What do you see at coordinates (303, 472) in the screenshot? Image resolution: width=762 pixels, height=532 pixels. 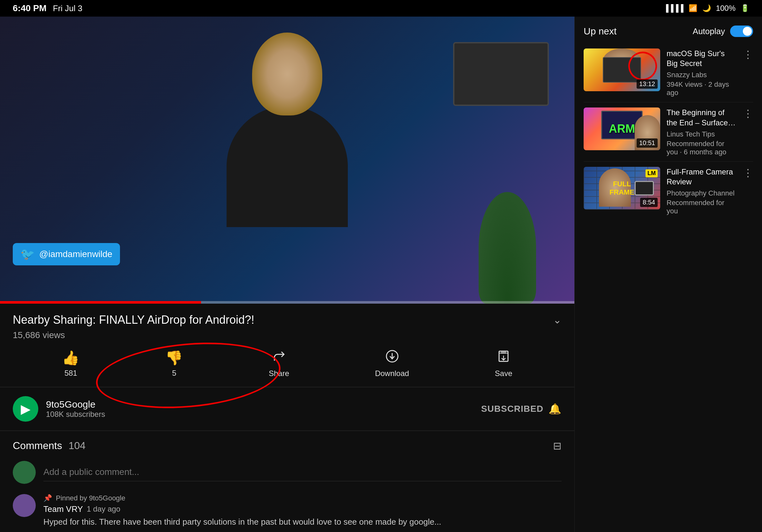 I see `comment-input` at bounding box center [303, 472].